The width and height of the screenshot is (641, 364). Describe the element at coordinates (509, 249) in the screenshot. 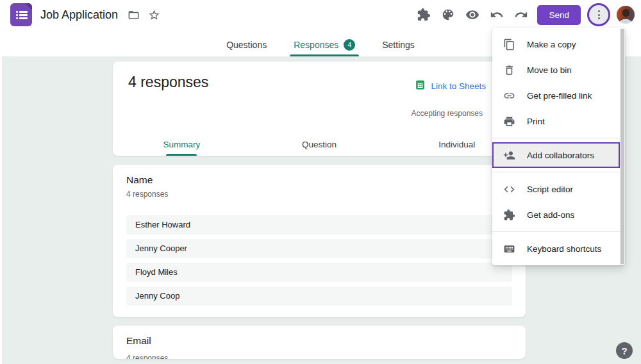

I see `keyboard-icon` at that location.